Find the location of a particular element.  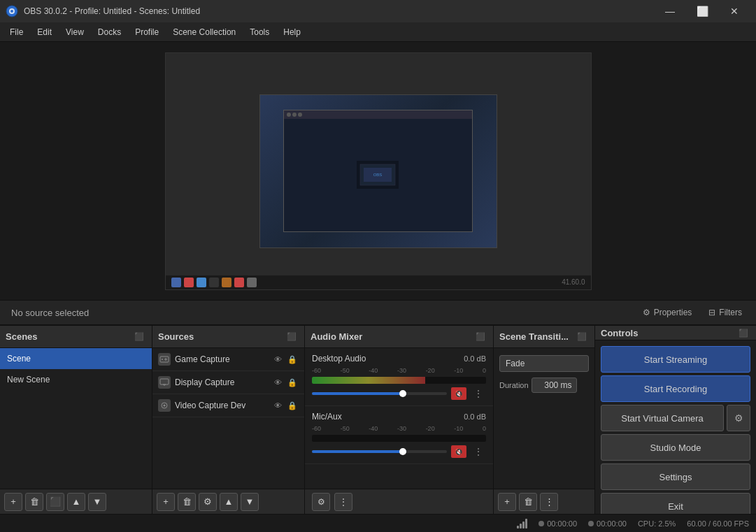

transitions-content: Fade Cut Swipe Slide Duration is located at coordinates (544, 418).